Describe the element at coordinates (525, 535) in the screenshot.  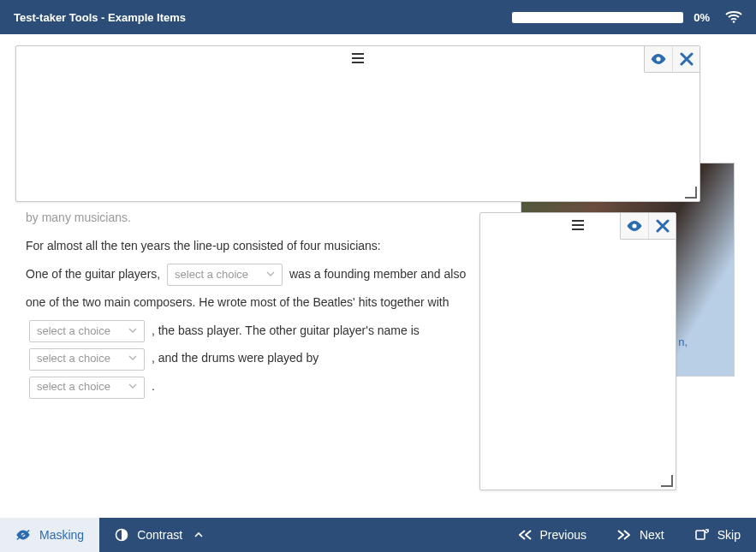
I see `previous-icon` at that location.